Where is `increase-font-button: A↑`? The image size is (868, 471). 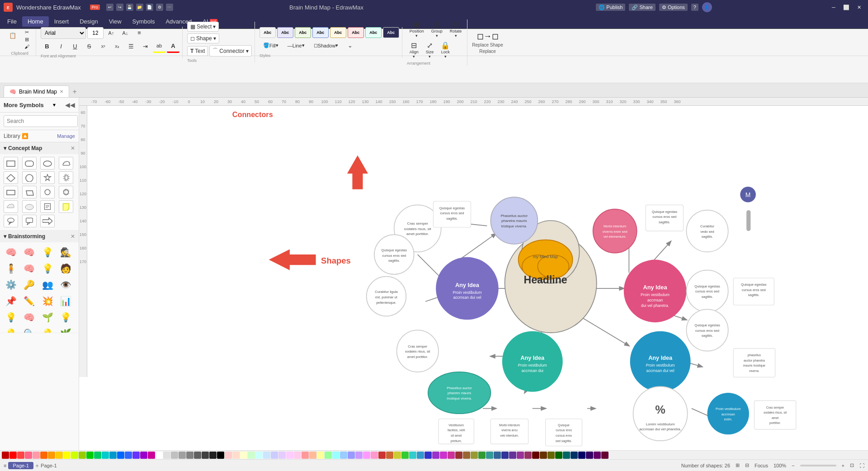 increase-font-button: A↑ is located at coordinates (111, 33).